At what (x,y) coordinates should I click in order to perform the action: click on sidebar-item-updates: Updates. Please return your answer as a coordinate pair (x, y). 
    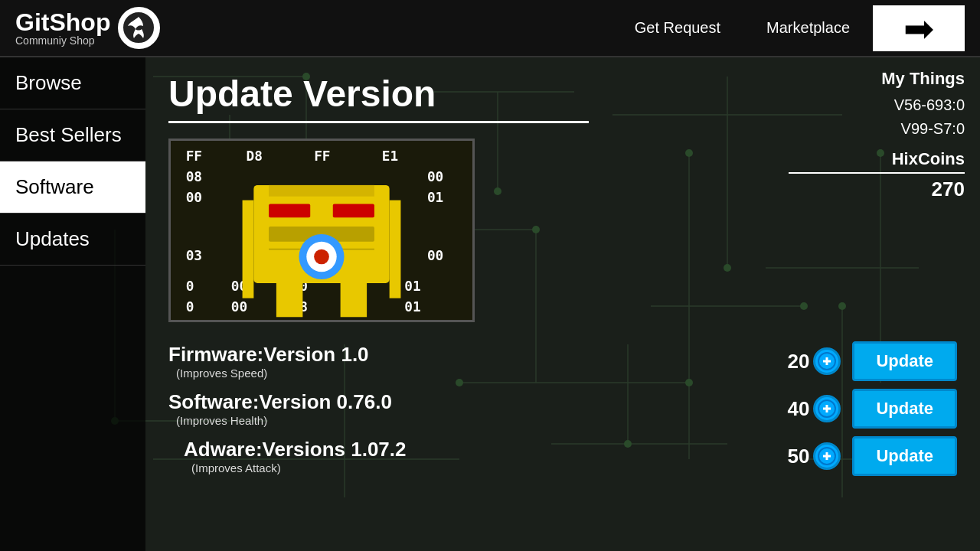
    Looking at the image, I should click on (73, 240).